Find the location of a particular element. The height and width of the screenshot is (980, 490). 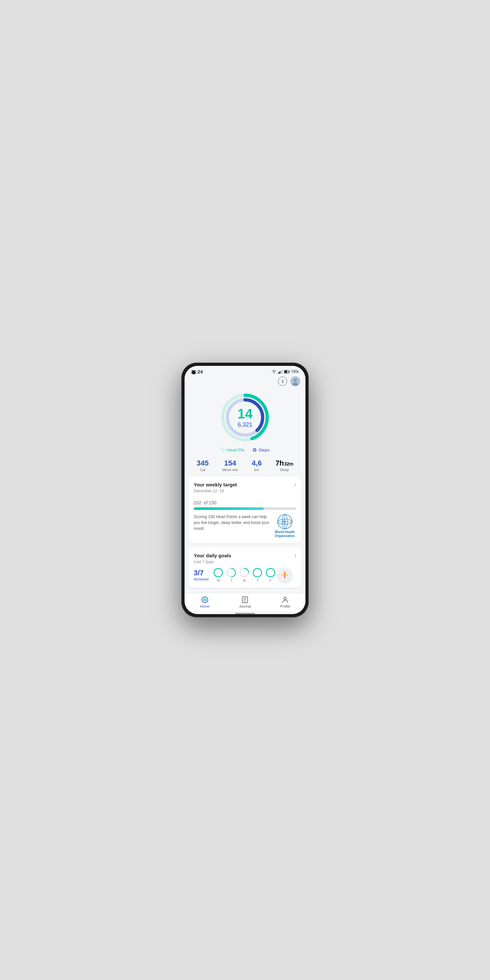

card-bottom: Scoring 150 Heart Points a week can help… is located at coordinates (245, 526).